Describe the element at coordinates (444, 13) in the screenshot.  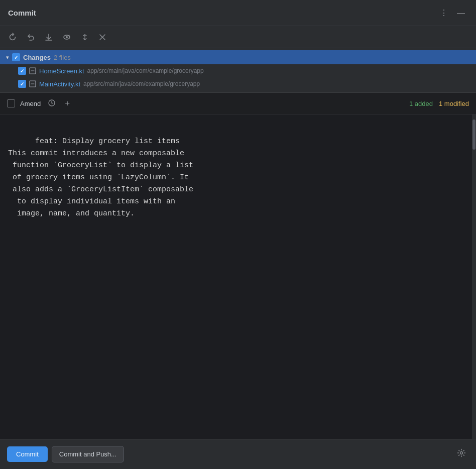
I see `more-options-button: ⋮` at that location.